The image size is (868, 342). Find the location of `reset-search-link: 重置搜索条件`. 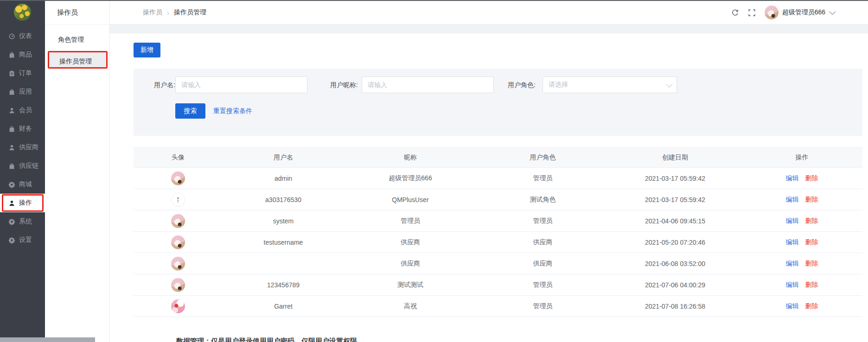

reset-search-link: 重置搜索条件 is located at coordinates (233, 111).